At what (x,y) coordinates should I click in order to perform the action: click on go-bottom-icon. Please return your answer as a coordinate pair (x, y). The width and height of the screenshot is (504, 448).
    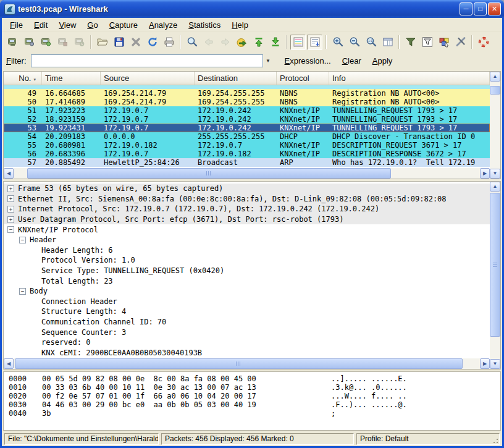
    Looking at the image, I should click on (275, 42).